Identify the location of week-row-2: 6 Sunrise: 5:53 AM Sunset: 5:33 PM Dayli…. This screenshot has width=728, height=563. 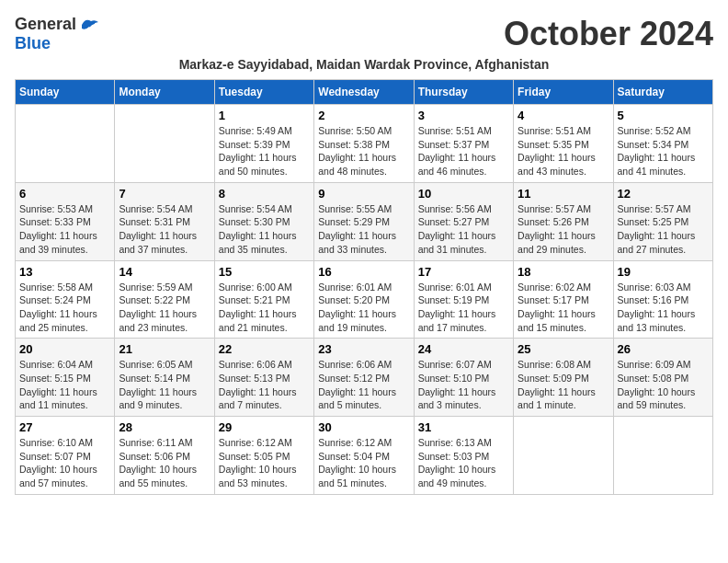
(364, 221).